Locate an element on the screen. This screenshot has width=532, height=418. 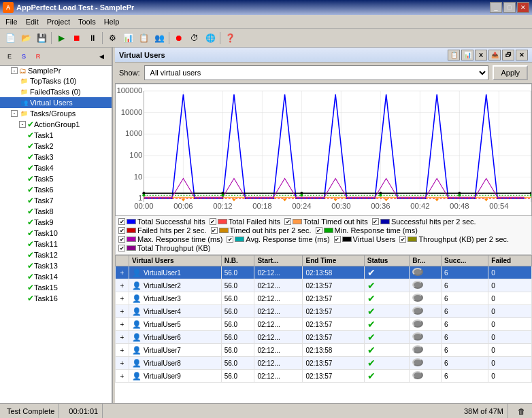
row-expand-0: + is located at coordinates (122, 273).